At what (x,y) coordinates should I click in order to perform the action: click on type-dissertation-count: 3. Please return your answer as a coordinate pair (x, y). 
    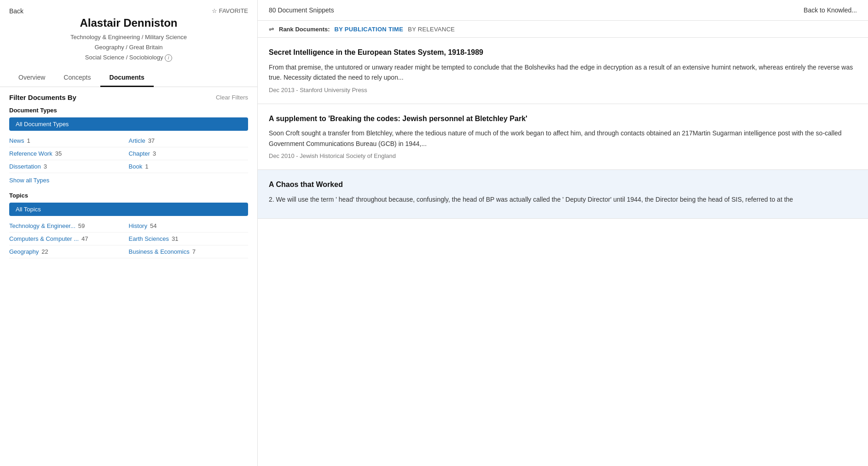
    Looking at the image, I should click on (45, 167).